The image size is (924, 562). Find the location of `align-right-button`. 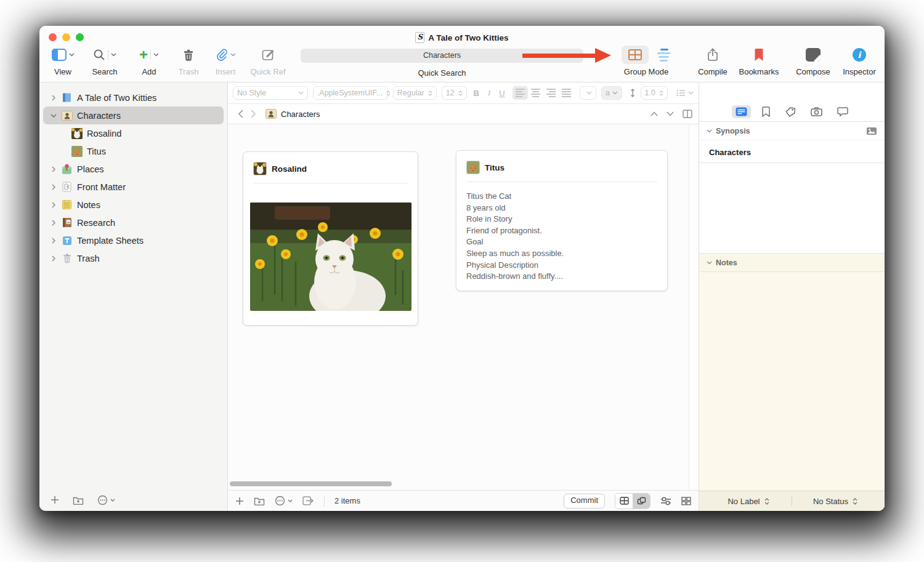

align-right-button is located at coordinates (551, 93).